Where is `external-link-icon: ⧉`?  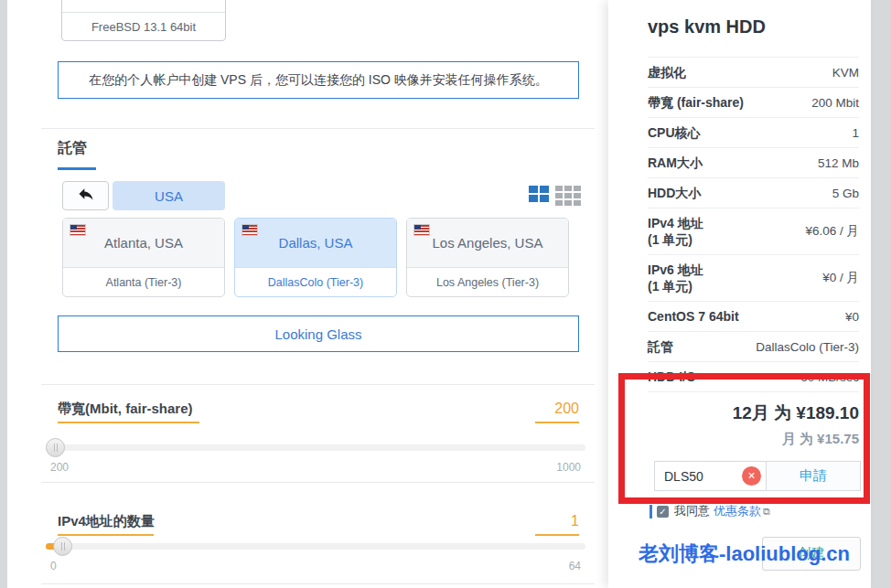 external-link-icon: ⧉ is located at coordinates (767, 512).